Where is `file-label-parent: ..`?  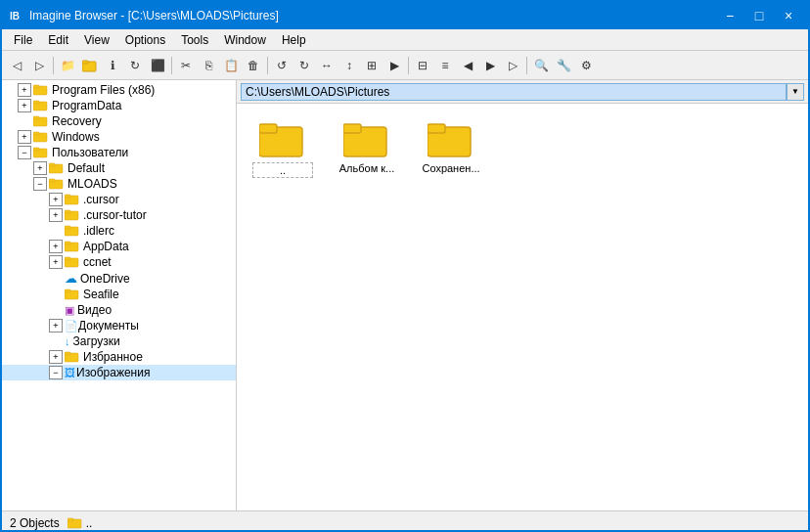
file-label-parent: .. is located at coordinates (283, 170).